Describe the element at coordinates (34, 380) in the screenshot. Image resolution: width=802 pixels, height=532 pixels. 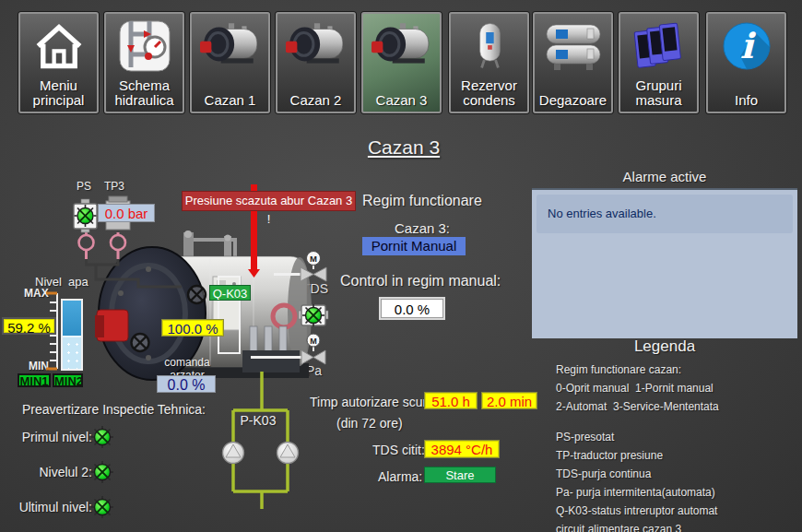
I see `min1-indicator: MIN1` at that location.